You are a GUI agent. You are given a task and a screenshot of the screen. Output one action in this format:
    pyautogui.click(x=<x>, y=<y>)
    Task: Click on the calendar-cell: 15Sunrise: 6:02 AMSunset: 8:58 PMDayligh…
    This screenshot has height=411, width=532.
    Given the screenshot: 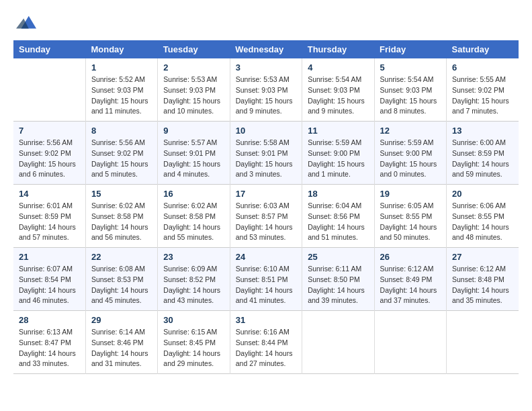 What is the action you would take?
    pyautogui.click(x=121, y=216)
    